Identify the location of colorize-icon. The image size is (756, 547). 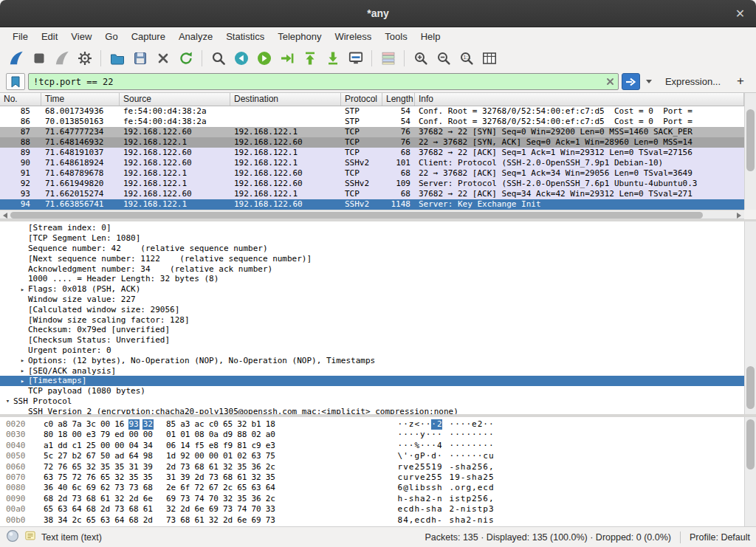
(388, 58).